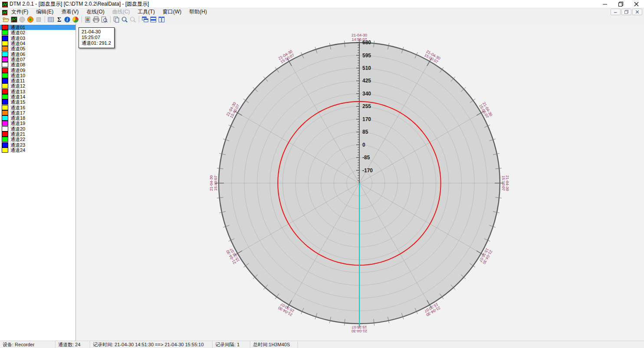 The height and width of the screenshot is (348, 644). Describe the element at coordinates (38, 118) in the screenshot. I see `channel-item-18: 通道18` at that location.